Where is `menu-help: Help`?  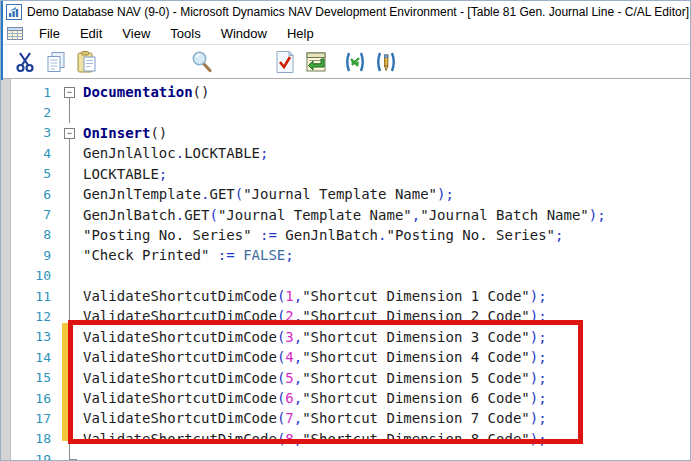 menu-help: Help is located at coordinates (300, 34).